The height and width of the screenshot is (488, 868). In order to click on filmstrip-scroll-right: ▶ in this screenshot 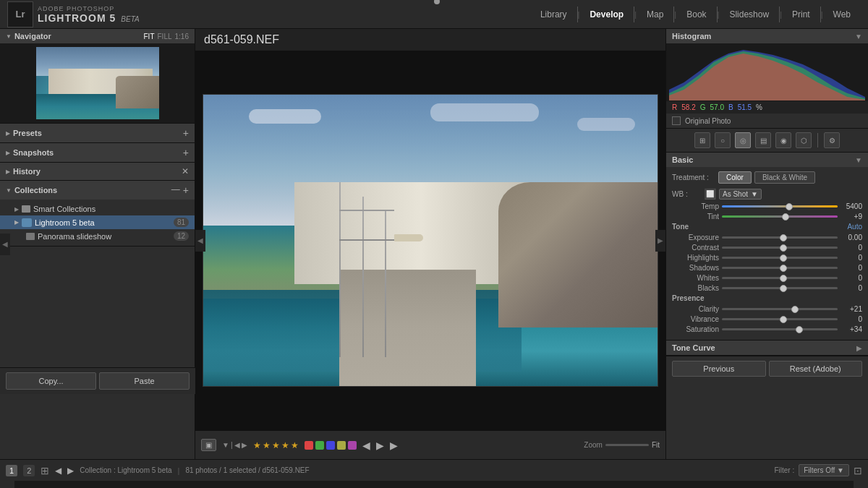, I will do `click(861, 484)`.